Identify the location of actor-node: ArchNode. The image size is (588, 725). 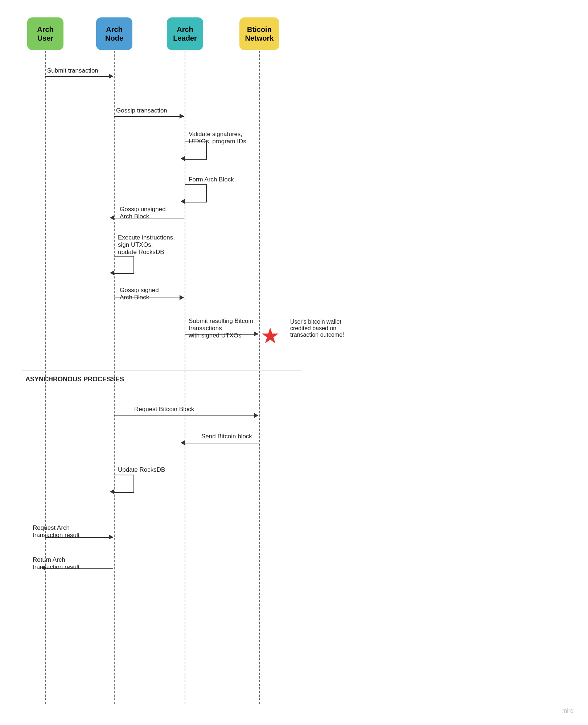
(114, 34).